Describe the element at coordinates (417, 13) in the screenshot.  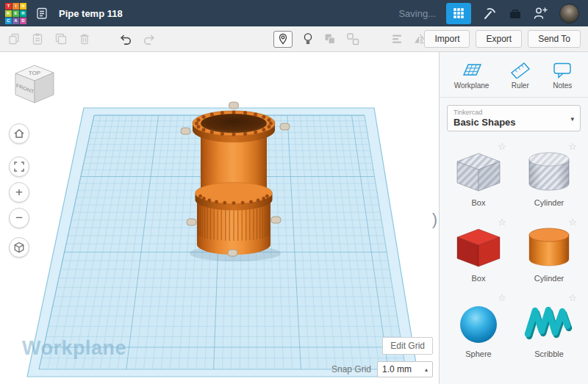
I see `saving-status: Saving...` at that location.